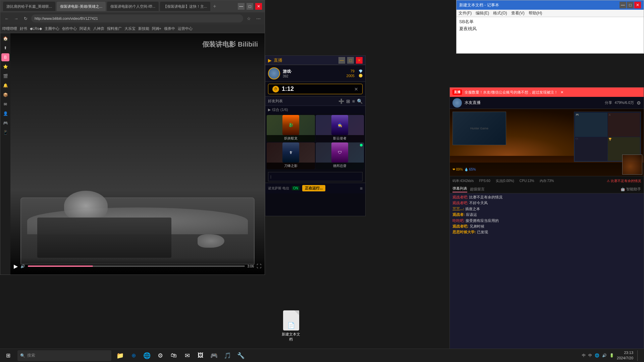 The height and width of the screenshot is (362, 644). Describe the element at coordinates (170, 29) in the screenshot. I see `bookmark-11: 领券中` at that location.